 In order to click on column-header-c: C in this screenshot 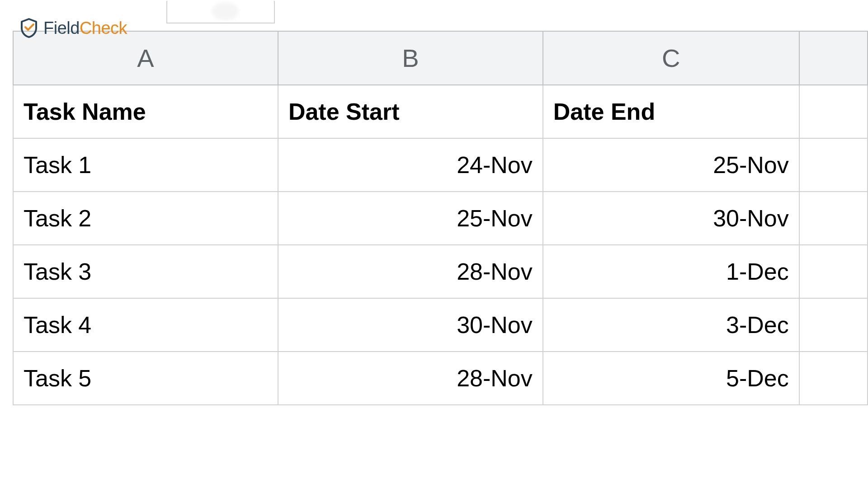, I will do `click(671, 58)`.